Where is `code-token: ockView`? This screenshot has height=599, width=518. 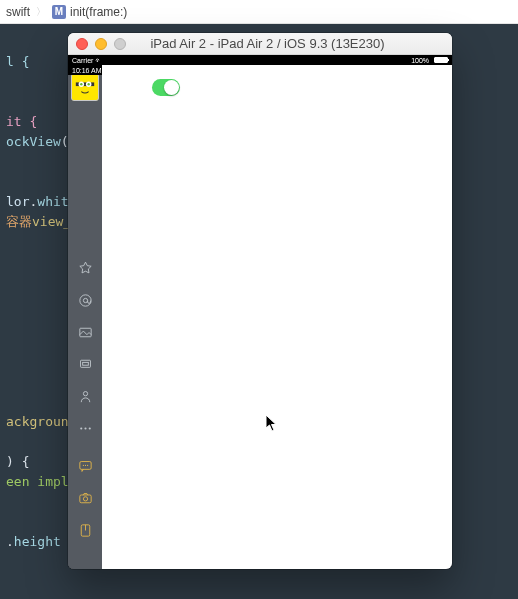
code-token: ockView is located at coordinates (34, 142).